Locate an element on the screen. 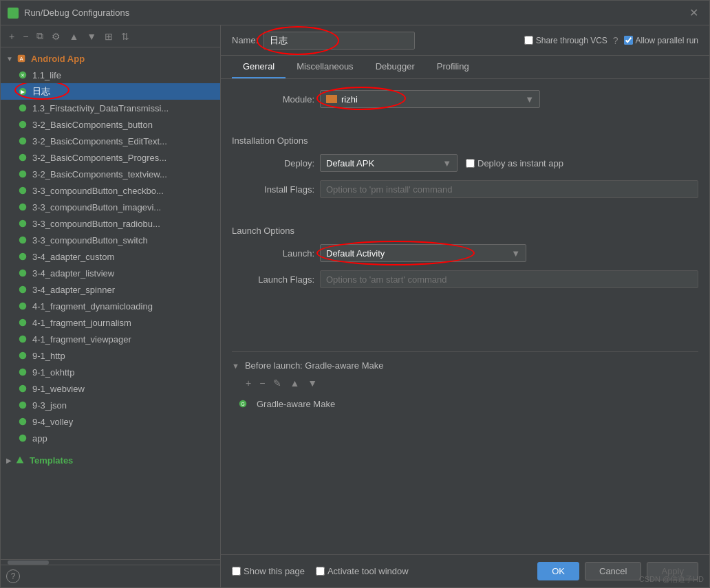  config-item-13: 3-4_adapter_spinner is located at coordinates (110, 290).